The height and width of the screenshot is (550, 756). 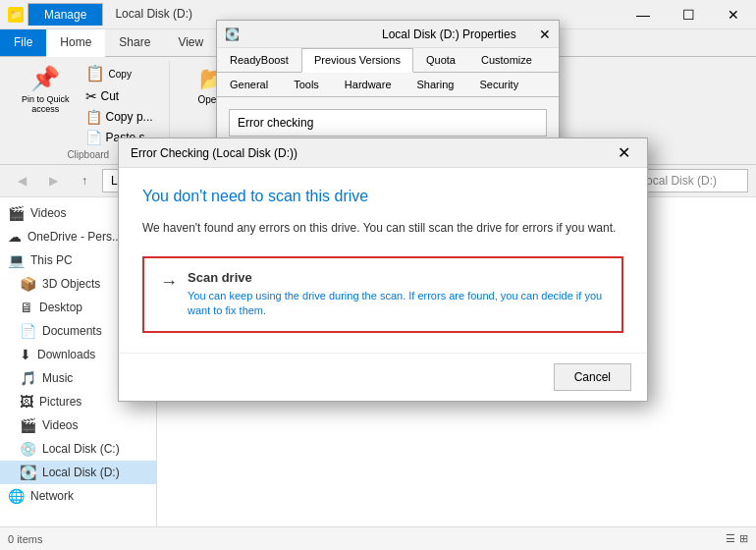 What do you see at coordinates (84, 181) in the screenshot?
I see `up-button: ↑` at bounding box center [84, 181].